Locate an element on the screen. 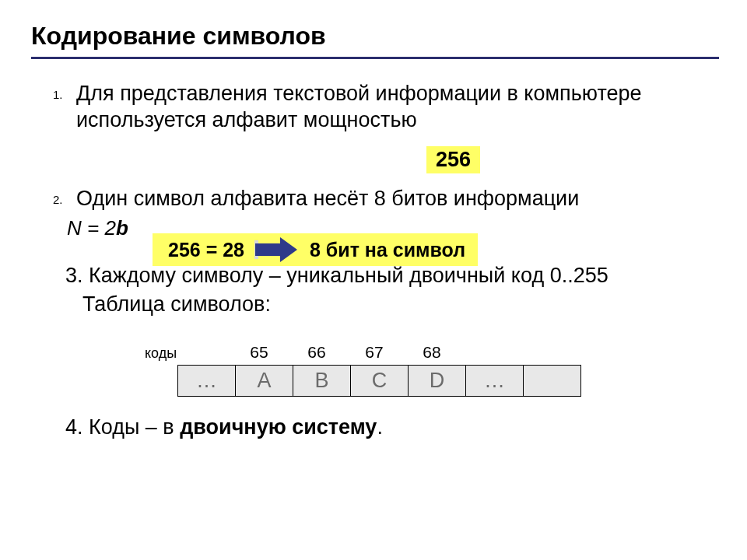 The image size is (747, 560). title-divider is located at coordinates (375, 58).